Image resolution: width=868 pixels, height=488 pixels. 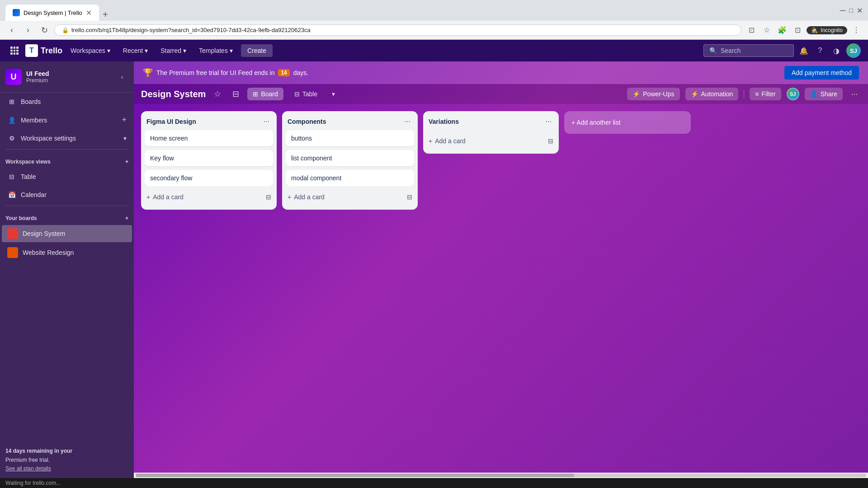 What do you see at coordinates (744, 94) in the screenshot?
I see `header-divider` at bounding box center [744, 94].